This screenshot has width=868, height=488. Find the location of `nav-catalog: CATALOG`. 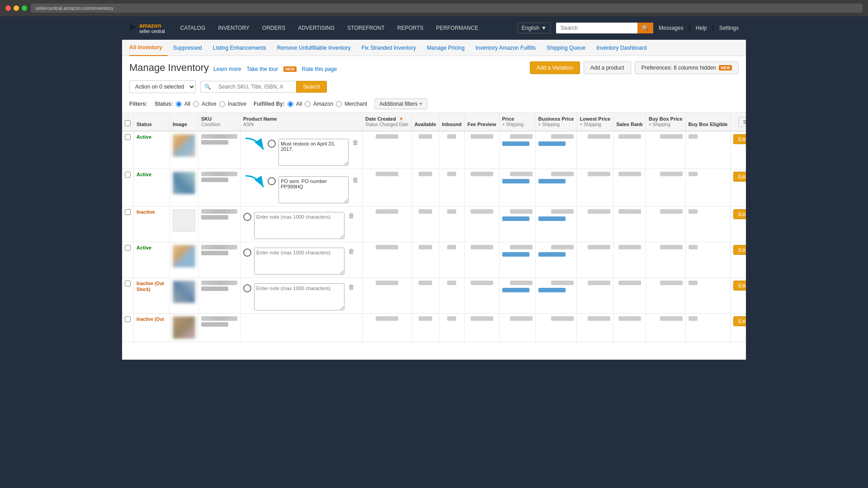

nav-catalog: CATALOG is located at coordinates (193, 28).